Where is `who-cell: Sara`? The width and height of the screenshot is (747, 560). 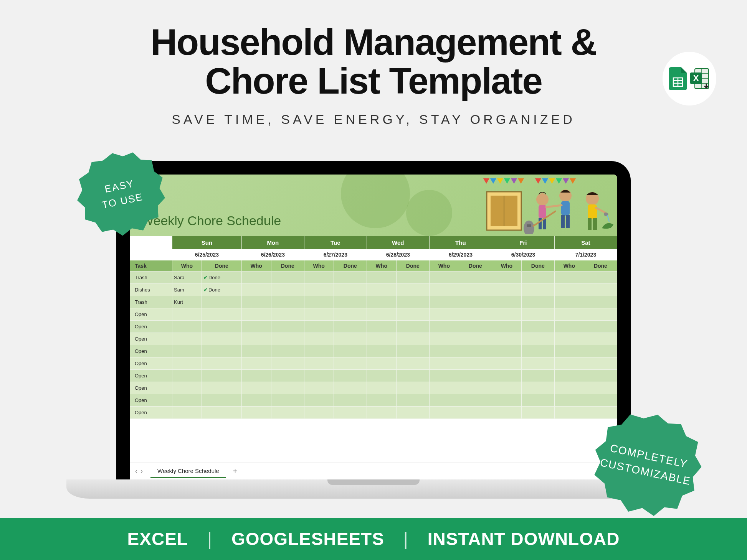 who-cell: Sara is located at coordinates (187, 278).